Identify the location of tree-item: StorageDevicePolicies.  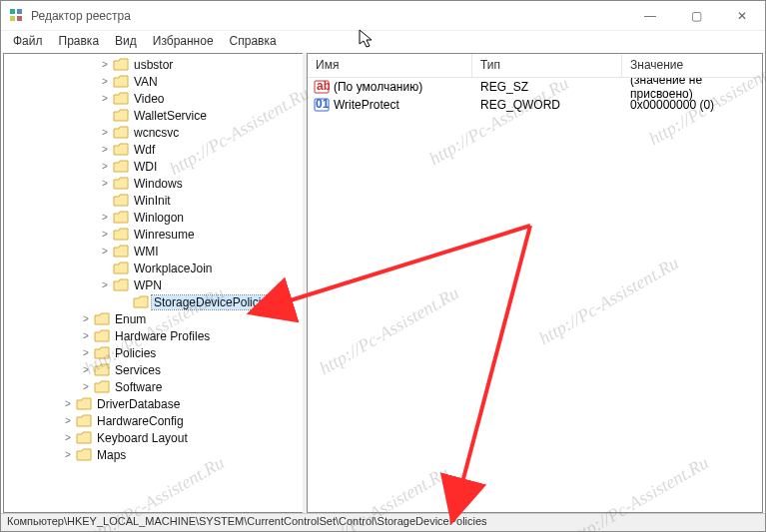
(154, 301).